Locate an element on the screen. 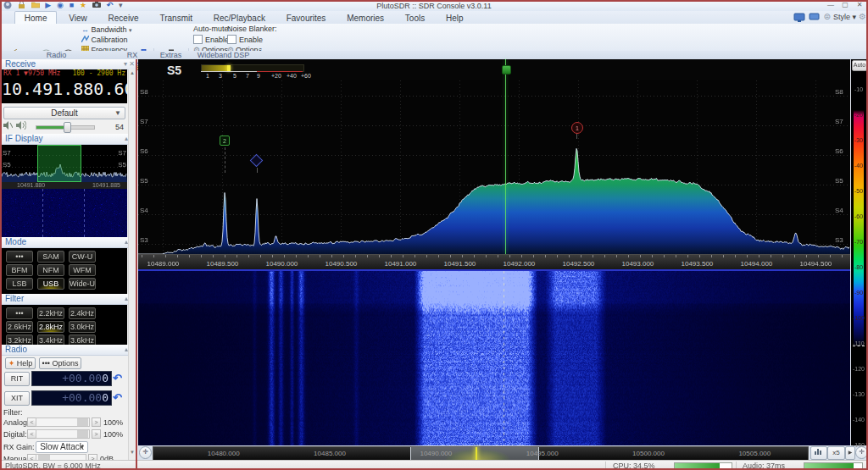 This screenshot has height=470, width=868. tab-receive: Receive is located at coordinates (124, 18).